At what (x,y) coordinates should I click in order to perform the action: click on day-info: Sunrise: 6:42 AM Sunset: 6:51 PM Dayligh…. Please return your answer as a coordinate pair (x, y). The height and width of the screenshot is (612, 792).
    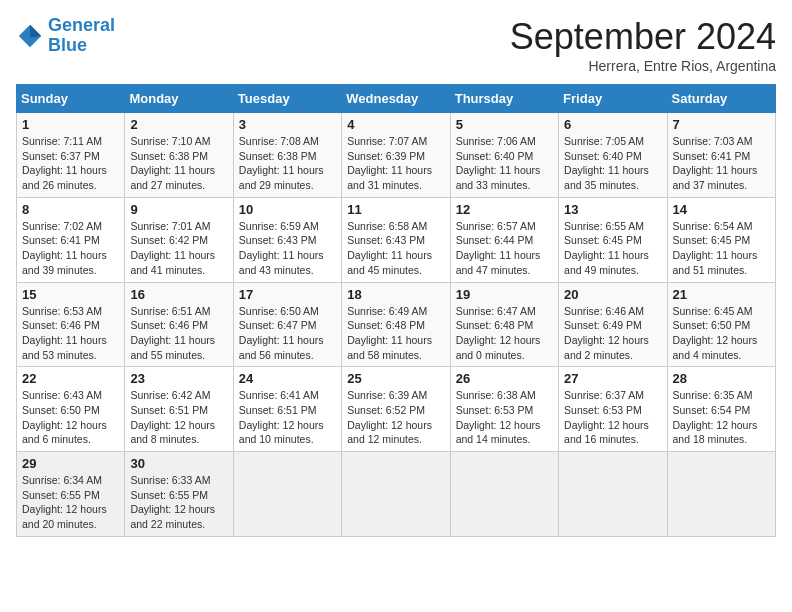
    Looking at the image, I should click on (178, 418).